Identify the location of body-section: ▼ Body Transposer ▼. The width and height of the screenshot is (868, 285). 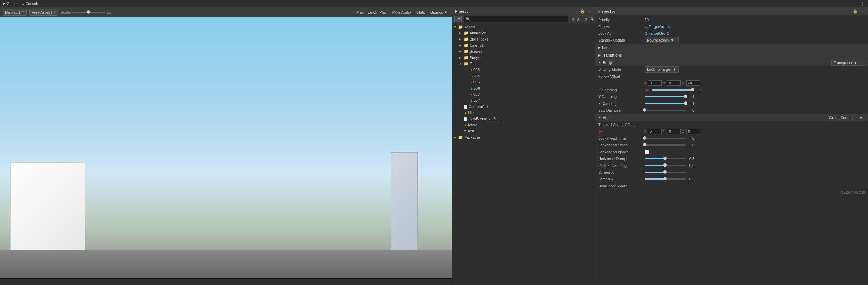
(732, 62).